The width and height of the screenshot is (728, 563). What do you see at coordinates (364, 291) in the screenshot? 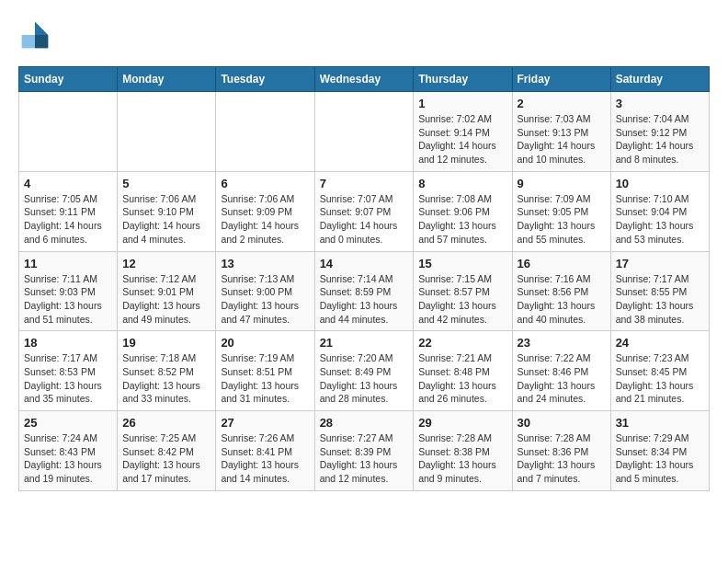
I see `day-cell: 14Sunrise: 7:14 AMSunset: 8:59 PMDayligh…` at bounding box center [364, 291].